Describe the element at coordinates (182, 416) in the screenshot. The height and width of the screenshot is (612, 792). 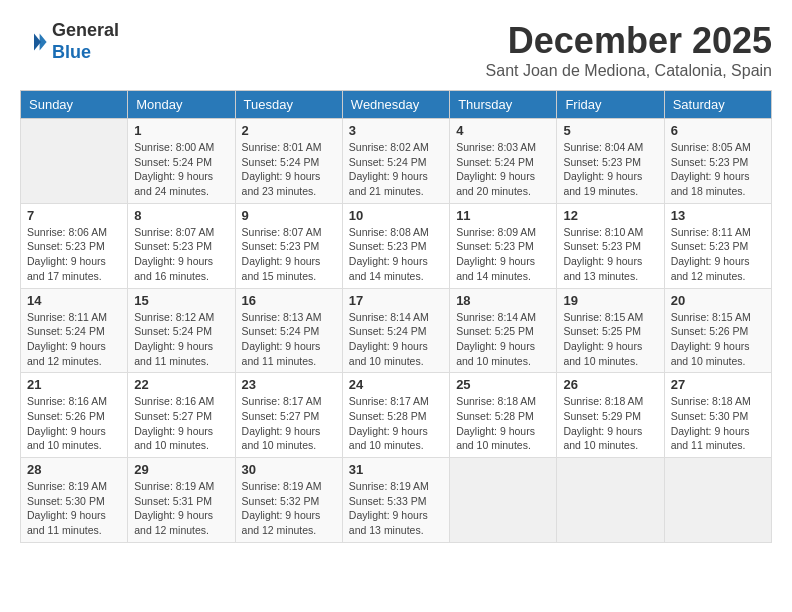
I see `calendar-cell: 22Sunrise: 8:16 AM Sunset: 5:27 PM Dayli…` at that location.